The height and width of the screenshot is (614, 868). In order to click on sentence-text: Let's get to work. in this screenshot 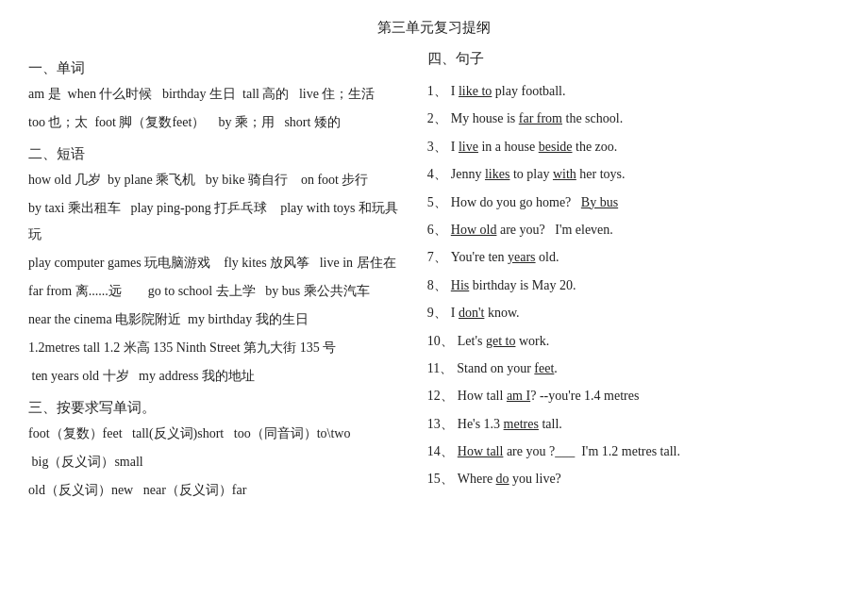, I will do `click(504, 341)`.